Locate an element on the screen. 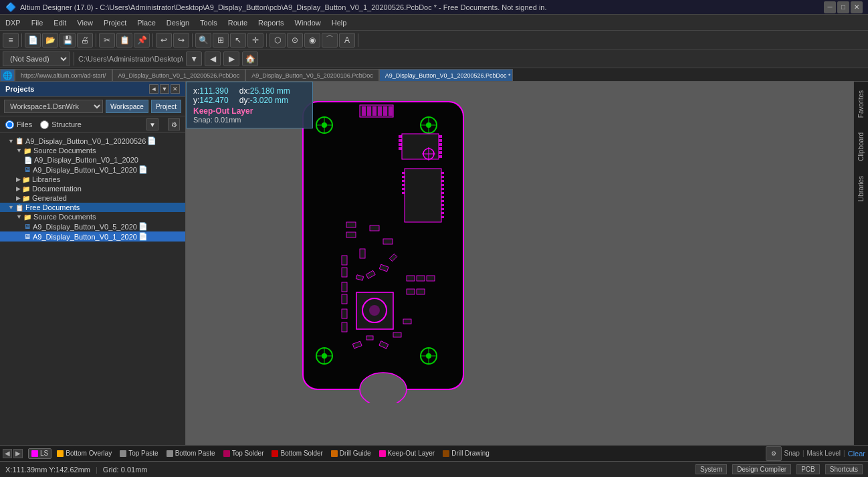  menu-panel-button: ▼ is located at coordinates (165, 89).